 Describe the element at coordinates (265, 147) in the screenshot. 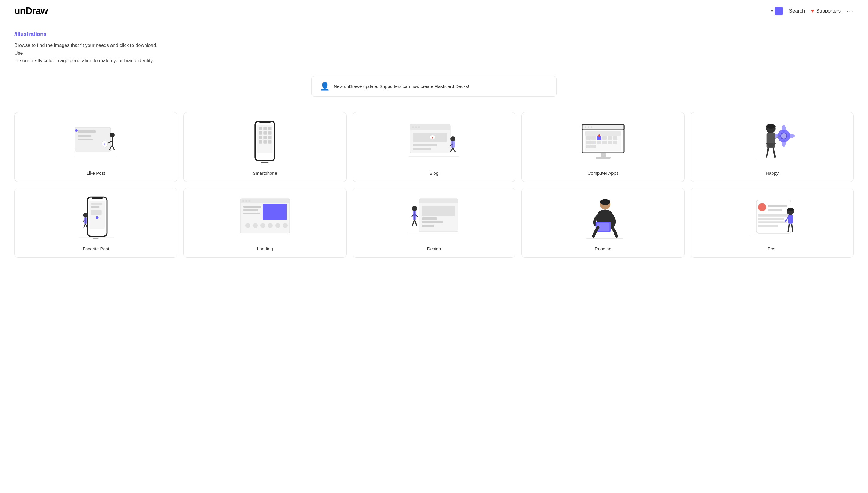

I see `card-smartphone: Smartphone` at that location.